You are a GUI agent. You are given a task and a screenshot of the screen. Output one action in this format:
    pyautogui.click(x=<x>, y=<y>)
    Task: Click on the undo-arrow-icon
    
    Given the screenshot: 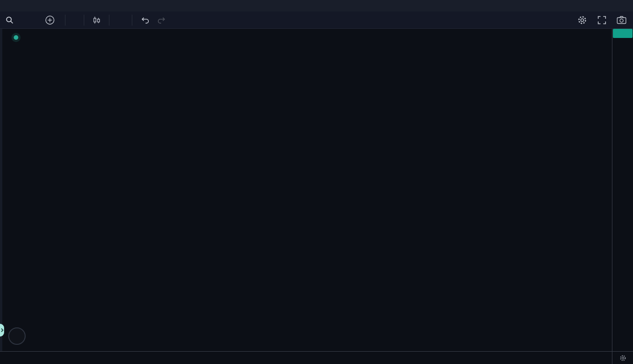 What is the action you would take?
    pyautogui.click(x=145, y=20)
    